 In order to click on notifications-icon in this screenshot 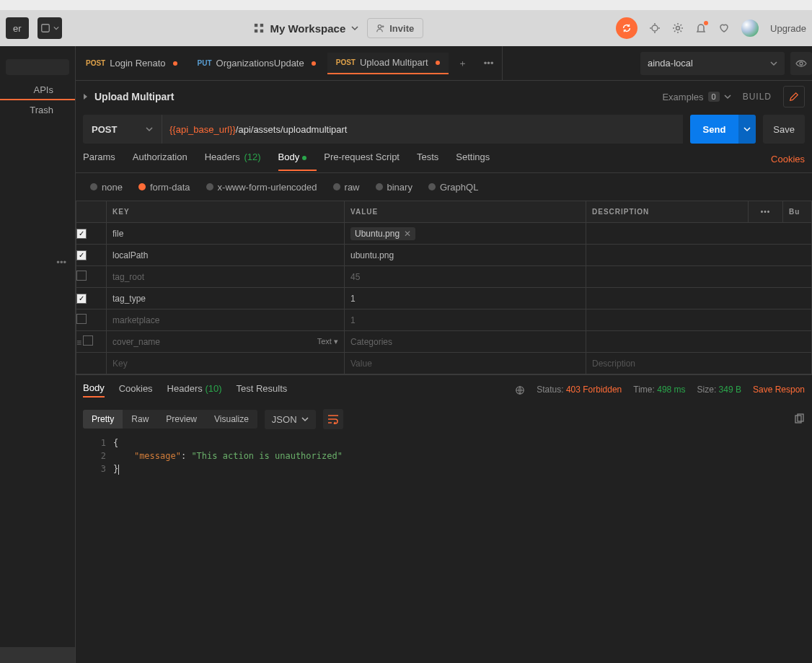, I will do `click(701, 29)`.